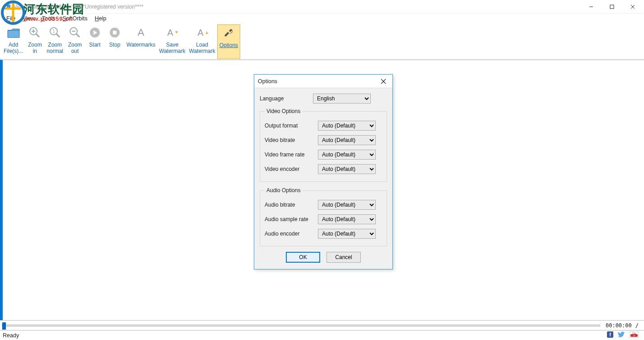 This screenshot has height=340, width=644. I want to click on options-dialog: Options Language English Video Options O…, so click(323, 172).